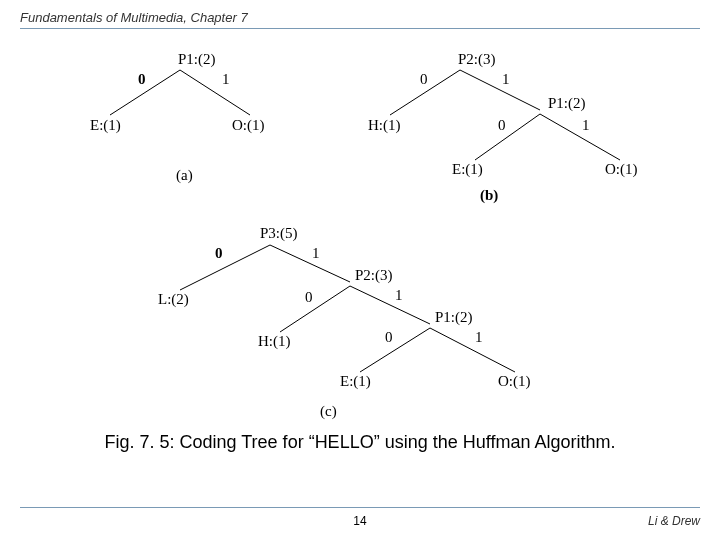  Describe the element at coordinates (279, 234) in the screenshot. I see `node-p3: P3:(5)` at that location.